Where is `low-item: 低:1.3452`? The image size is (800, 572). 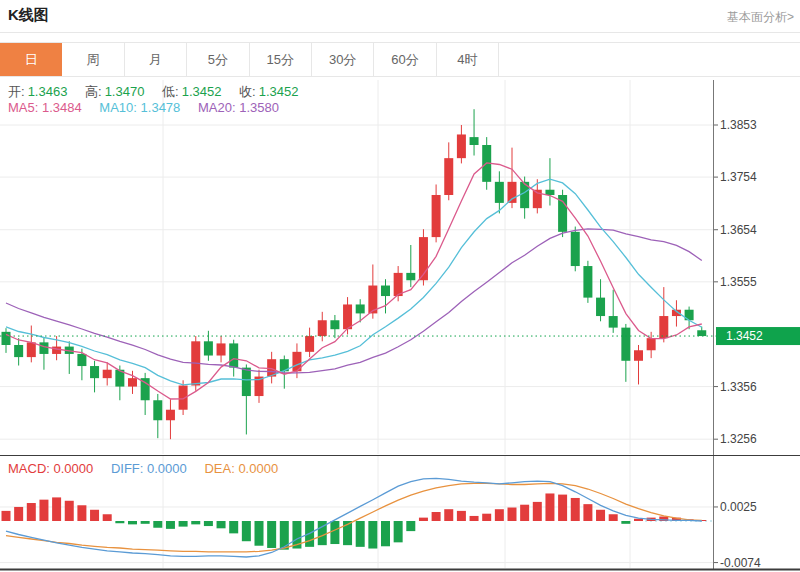 low-item: 低:1.3452 is located at coordinates (192, 92).